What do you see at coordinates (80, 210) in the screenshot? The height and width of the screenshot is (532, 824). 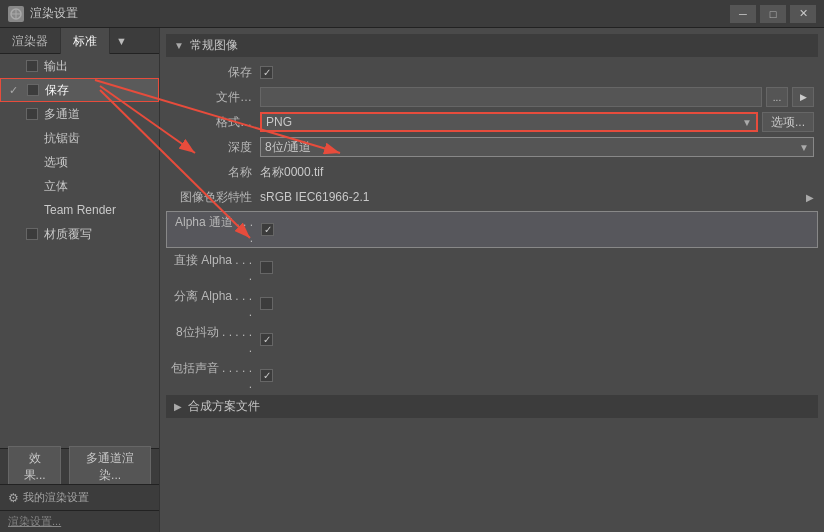 I see `sidebar-item-team-render: Team Render` at bounding box center [80, 210].